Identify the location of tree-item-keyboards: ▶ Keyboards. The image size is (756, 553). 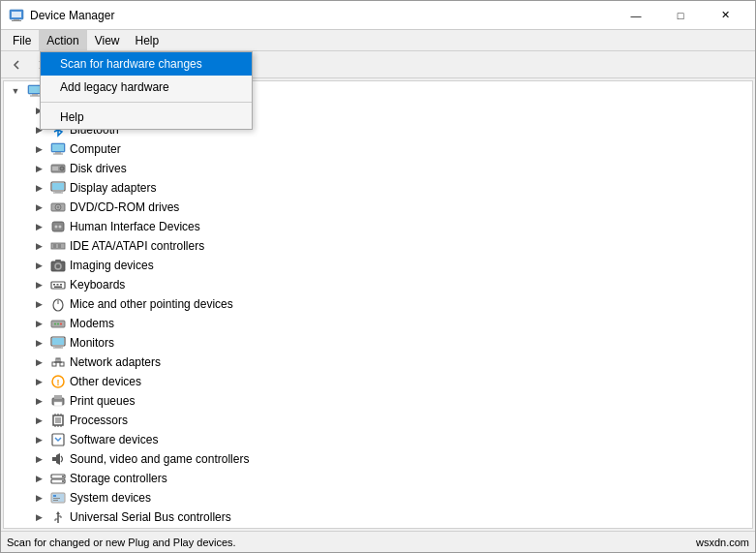
(378, 285).